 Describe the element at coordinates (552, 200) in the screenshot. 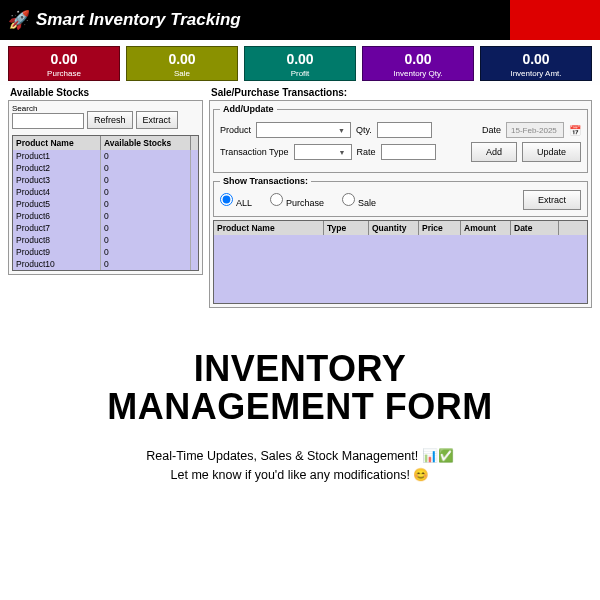

I see `extract-transactions-button: Extract` at that location.